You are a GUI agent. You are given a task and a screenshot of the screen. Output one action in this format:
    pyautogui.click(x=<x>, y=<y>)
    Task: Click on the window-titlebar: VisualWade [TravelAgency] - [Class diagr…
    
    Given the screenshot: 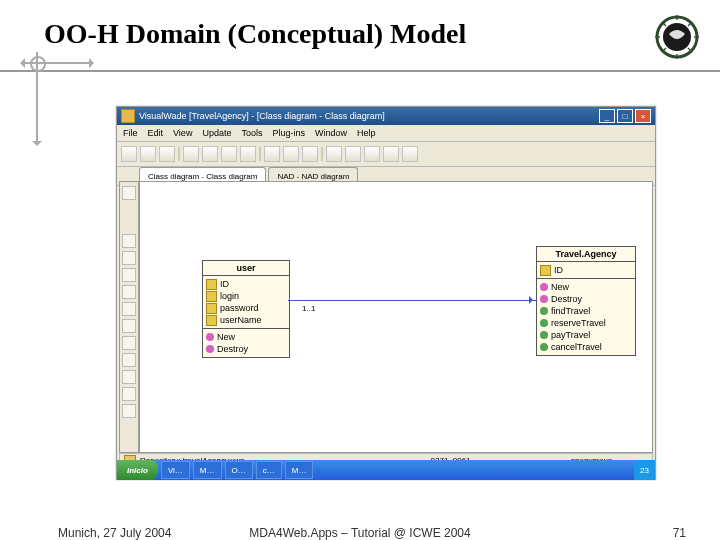 What is the action you would take?
    pyautogui.click(x=386, y=116)
    